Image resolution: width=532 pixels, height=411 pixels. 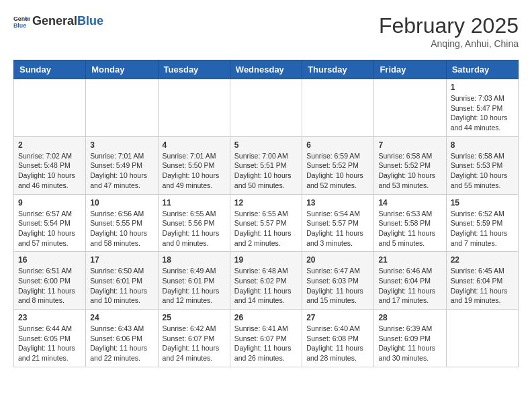 What do you see at coordinates (122, 171) in the screenshot?
I see `day-info: Sunrise: 7:01 AM Sunset: 5:49 PM Dayligh…` at bounding box center [122, 171].